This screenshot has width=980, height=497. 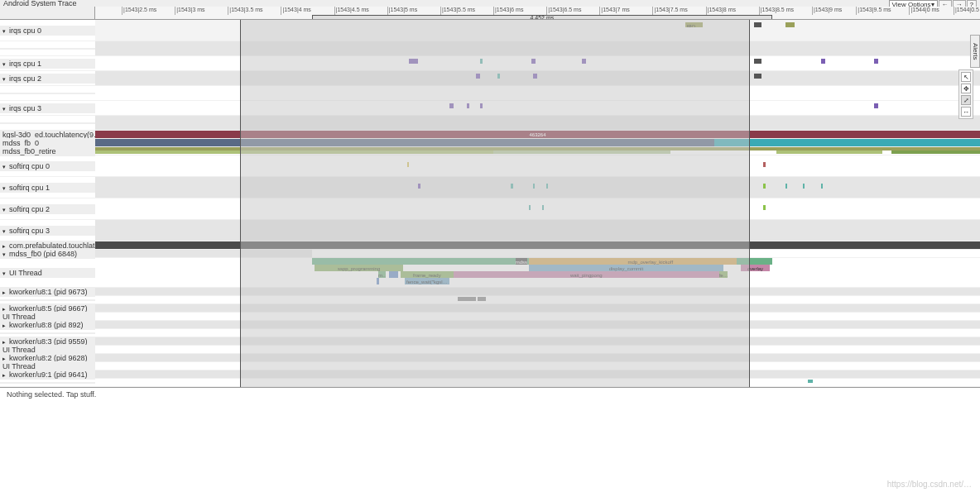 I want to click on trace-event: fence_wait("kgsl…, so click(x=427, y=281).